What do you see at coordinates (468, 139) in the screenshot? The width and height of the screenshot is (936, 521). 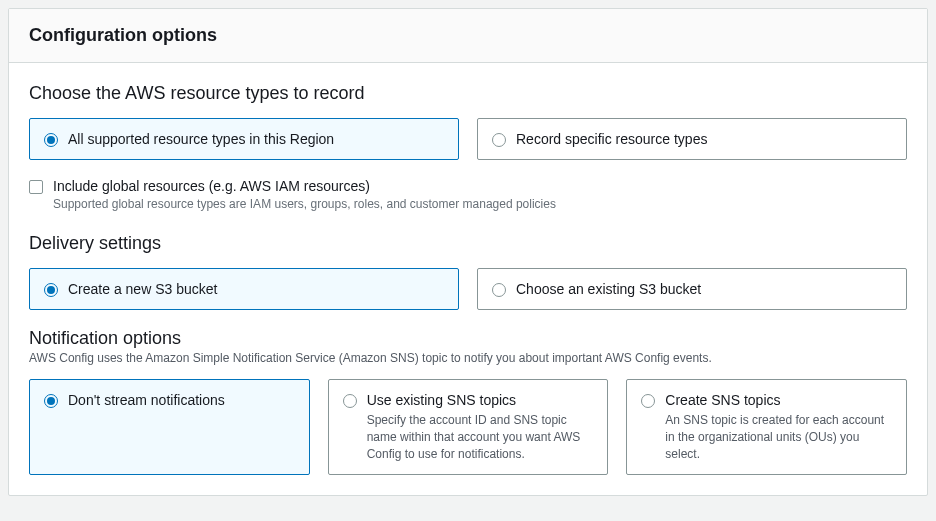 I see `record-radio-group: All supported resource types in this Reg…` at bounding box center [468, 139].